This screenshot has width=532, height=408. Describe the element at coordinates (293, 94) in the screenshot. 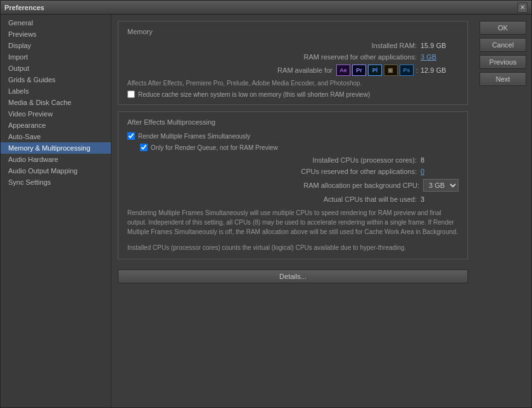

I see `reduce-cache-row: Reduce cache size when system is low on …` at that location.